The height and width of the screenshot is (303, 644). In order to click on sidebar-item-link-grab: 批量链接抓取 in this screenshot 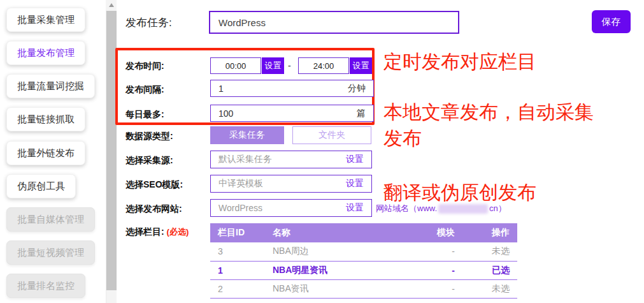, I will do `click(46, 119)`.